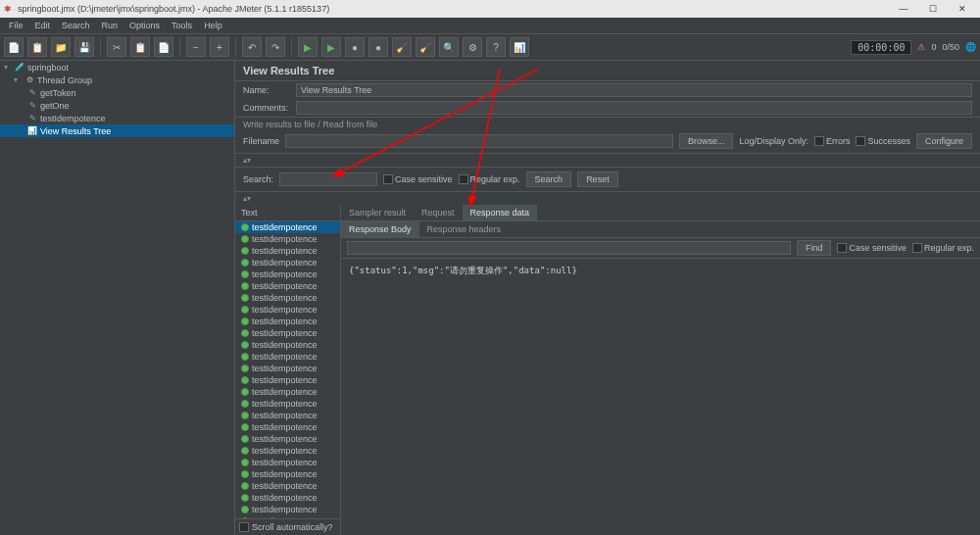  What do you see at coordinates (196, 47) in the screenshot?
I see `minus-icon: −` at bounding box center [196, 47].